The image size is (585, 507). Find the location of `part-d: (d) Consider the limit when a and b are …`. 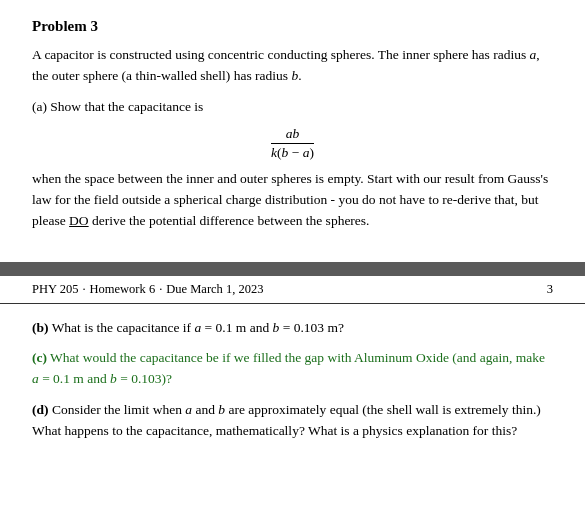

part-d: (d) Consider the limit when a and b are … is located at coordinates (292, 421).